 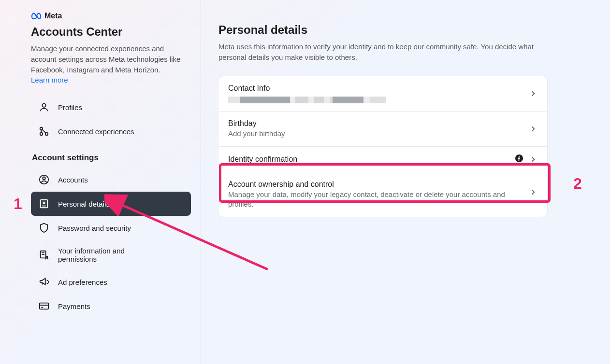 What do you see at coordinates (378, 88) in the screenshot?
I see `row-title: Contact Info` at bounding box center [378, 88].